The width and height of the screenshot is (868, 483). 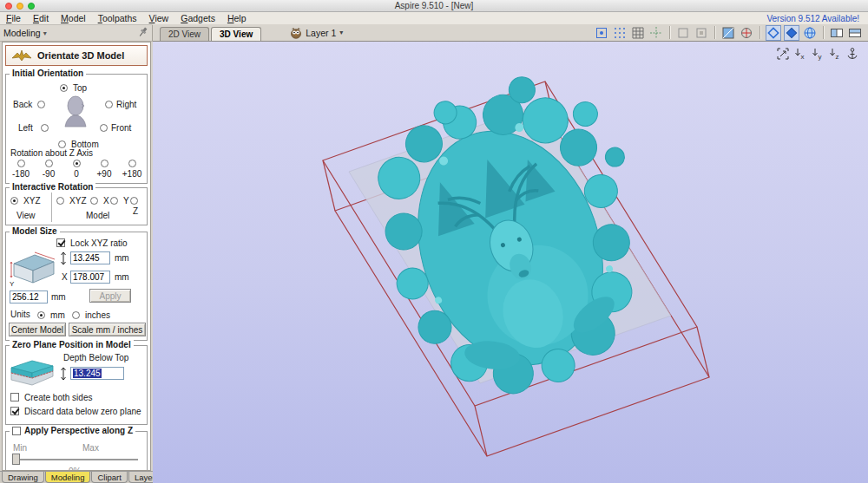 I want to click on layer-selector: Layer 1 ▾, so click(x=316, y=33).